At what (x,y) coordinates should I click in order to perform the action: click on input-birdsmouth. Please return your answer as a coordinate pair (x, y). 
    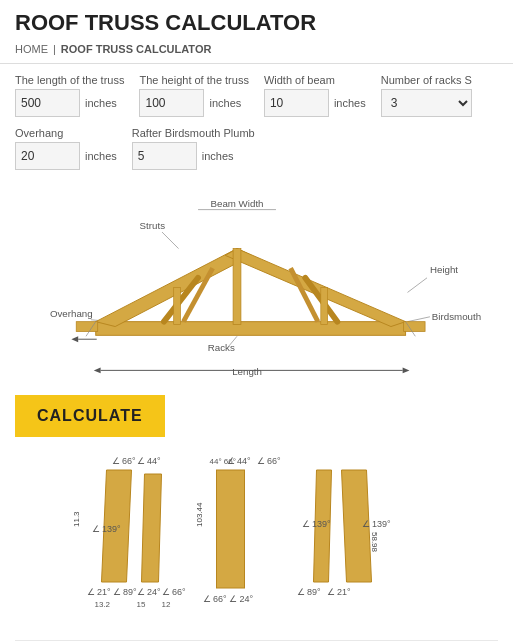
    Looking at the image, I should click on (164, 156).